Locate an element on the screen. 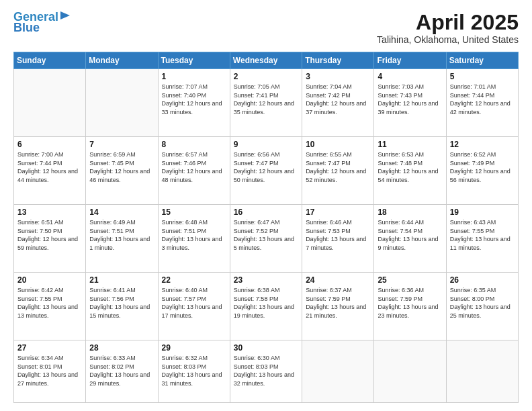 The image size is (532, 411). main-title: April 2025 is located at coordinates (447, 23).